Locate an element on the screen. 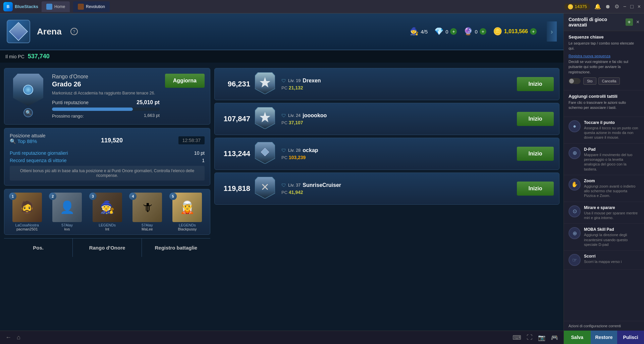 This screenshot has height=344, width=644. pc-value-1: 21,132 is located at coordinates (296, 88).